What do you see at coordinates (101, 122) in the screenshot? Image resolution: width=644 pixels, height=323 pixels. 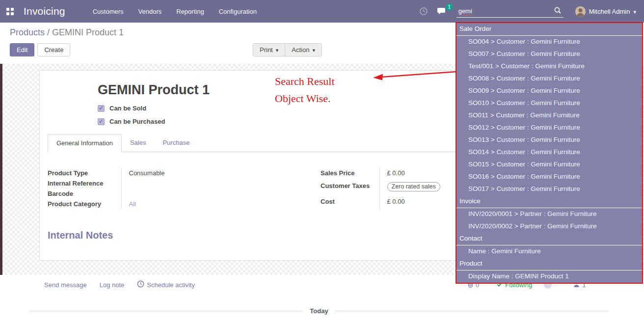 I see `can-be-purchased-checkbox` at bounding box center [101, 122].